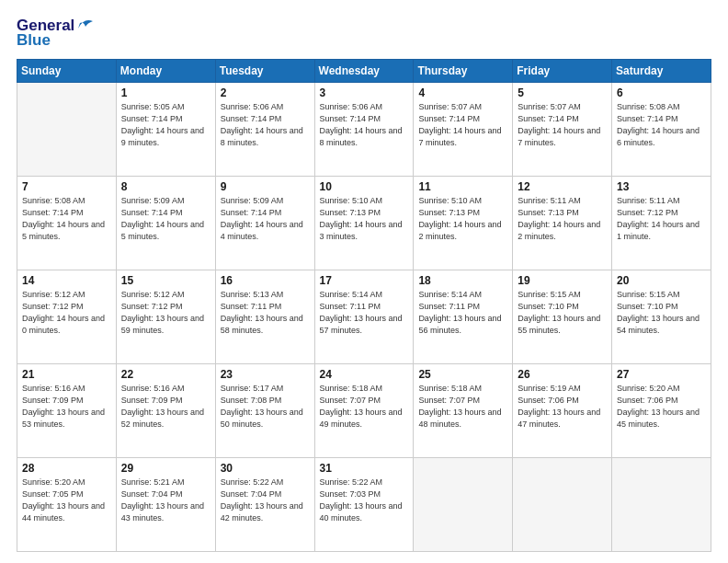 The width and height of the screenshot is (728, 563). Describe the element at coordinates (364, 33) in the screenshot. I see `header: General Blue` at that location.